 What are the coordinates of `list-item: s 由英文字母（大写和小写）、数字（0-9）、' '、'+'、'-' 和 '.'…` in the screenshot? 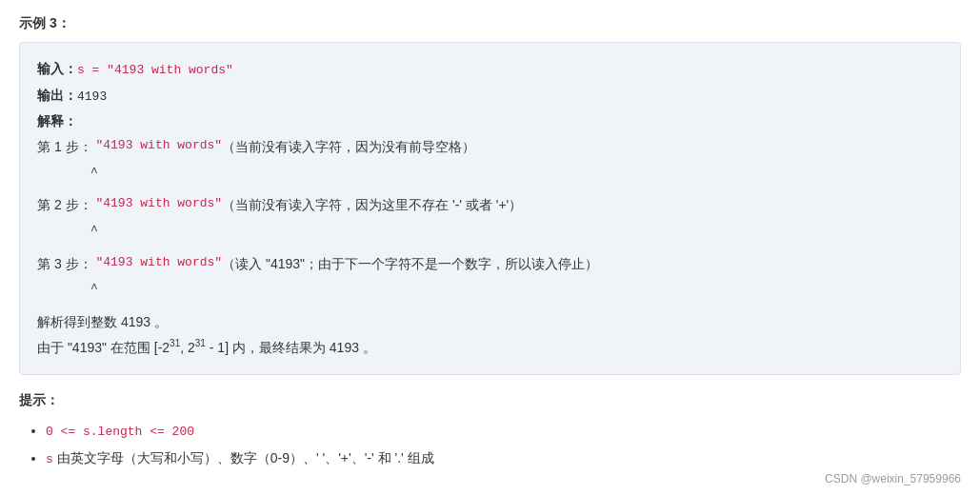 It's located at (503, 459).